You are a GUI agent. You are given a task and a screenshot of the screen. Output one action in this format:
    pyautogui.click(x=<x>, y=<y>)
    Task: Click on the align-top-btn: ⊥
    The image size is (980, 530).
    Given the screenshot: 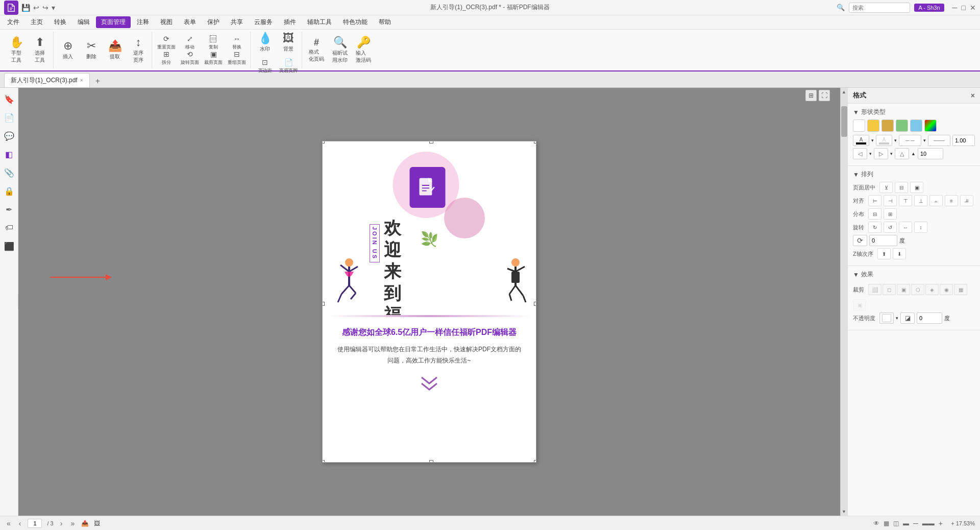 What is the action you would take?
    pyautogui.click(x=921, y=201)
    